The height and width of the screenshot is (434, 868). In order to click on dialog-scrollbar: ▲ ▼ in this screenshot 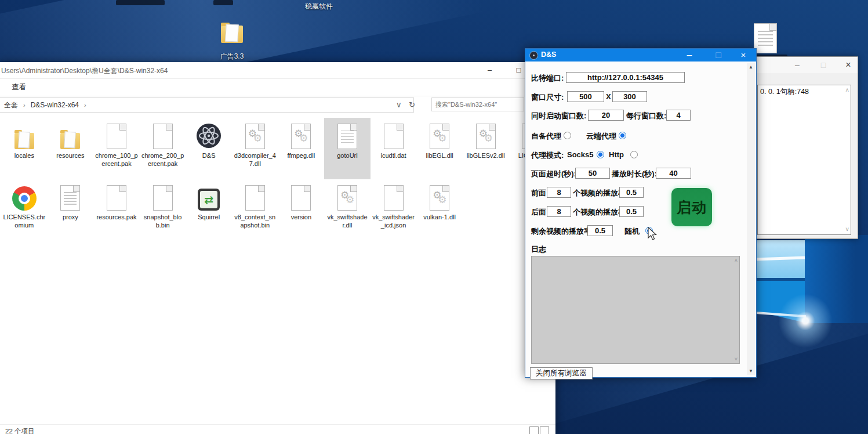, I will do `click(751, 219)`.